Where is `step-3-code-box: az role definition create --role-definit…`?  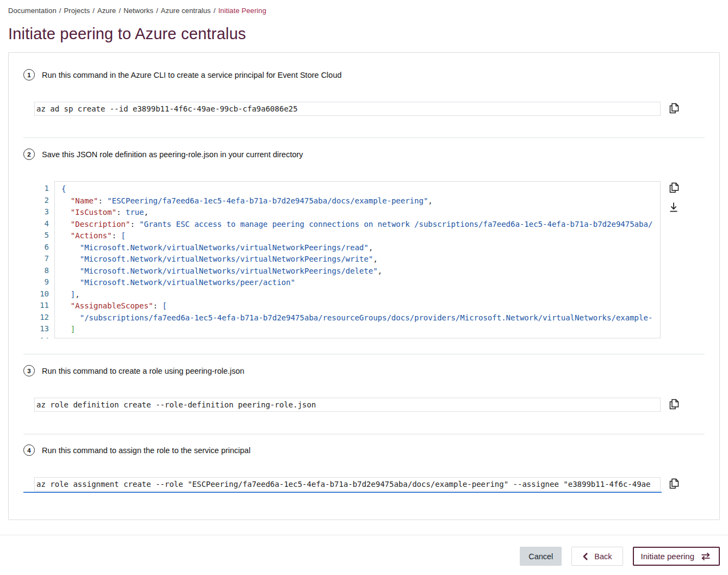 step-3-code-box: az role definition create --role-definit… is located at coordinates (347, 405).